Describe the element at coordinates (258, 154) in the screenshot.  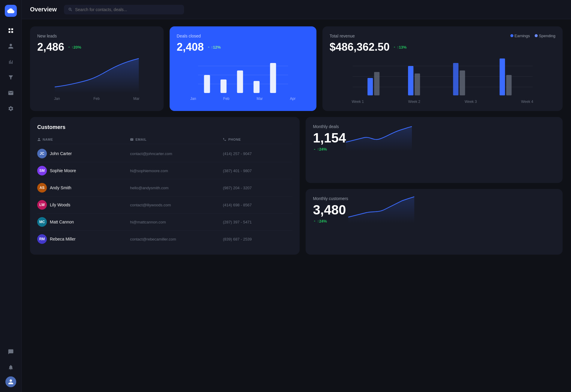
I see `customer-phone: (414) 257 - 9047` at that location.